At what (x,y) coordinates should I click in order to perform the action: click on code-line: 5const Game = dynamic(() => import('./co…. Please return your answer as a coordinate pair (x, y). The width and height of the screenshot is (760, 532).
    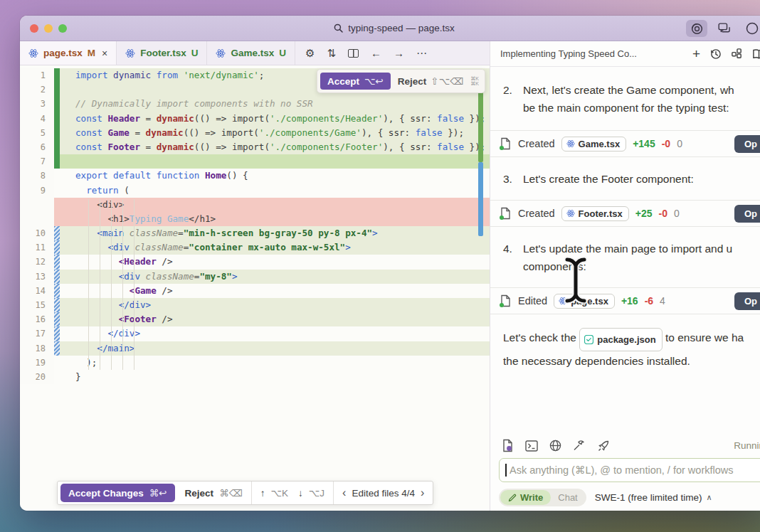
    Looking at the image, I should click on (255, 133).